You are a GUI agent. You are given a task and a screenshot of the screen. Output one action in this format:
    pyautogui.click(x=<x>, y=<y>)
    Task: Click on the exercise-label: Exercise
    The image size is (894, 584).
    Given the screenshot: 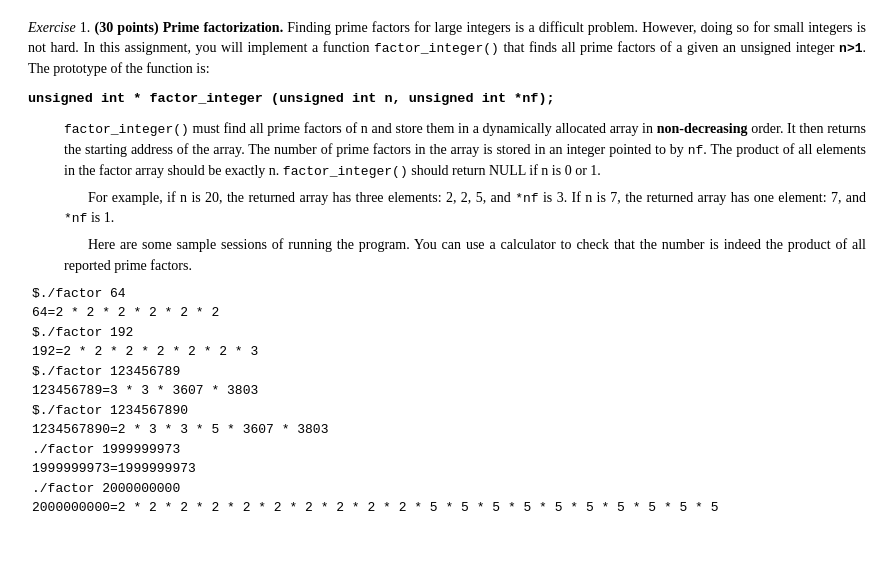 What is the action you would take?
    pyautogui.click(x=52, y=28)
    